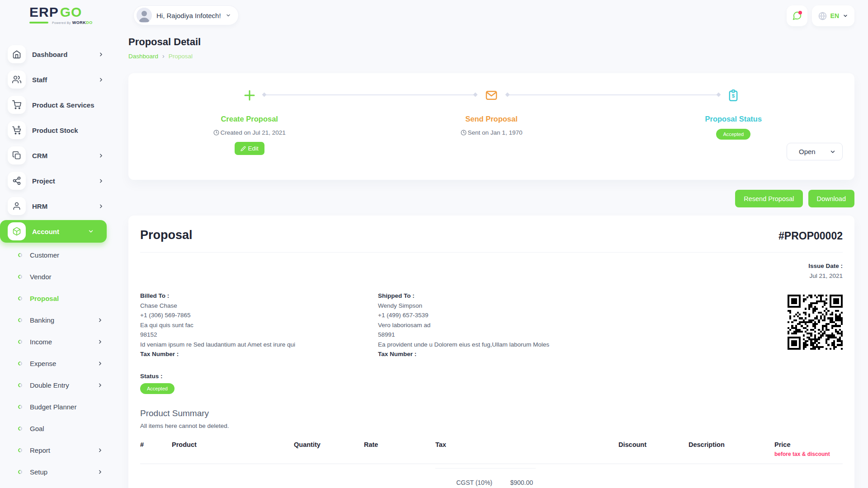  What do you see at coordinates (58, 130) in the screenshot?
I see `sidebar-item-product-stock: Product Stock` at bounding box center [58, 130].